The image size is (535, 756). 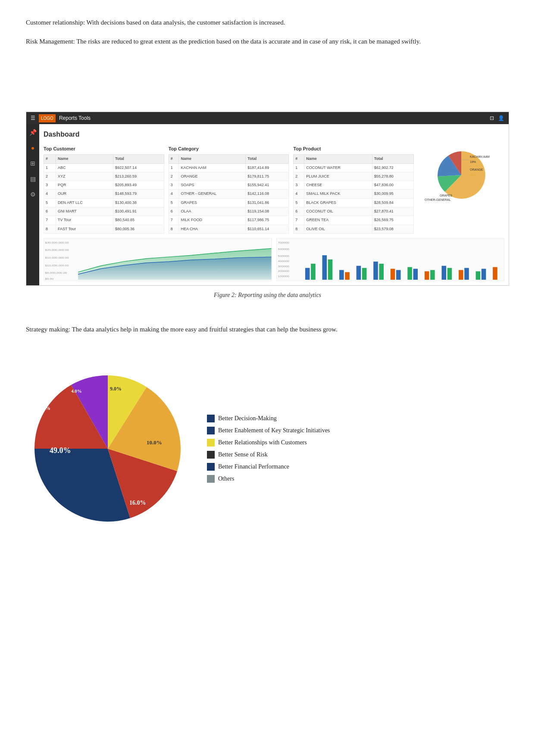 I want to click on table-row: 5GRAPES$131,041.86, so click(x=228, y=203).